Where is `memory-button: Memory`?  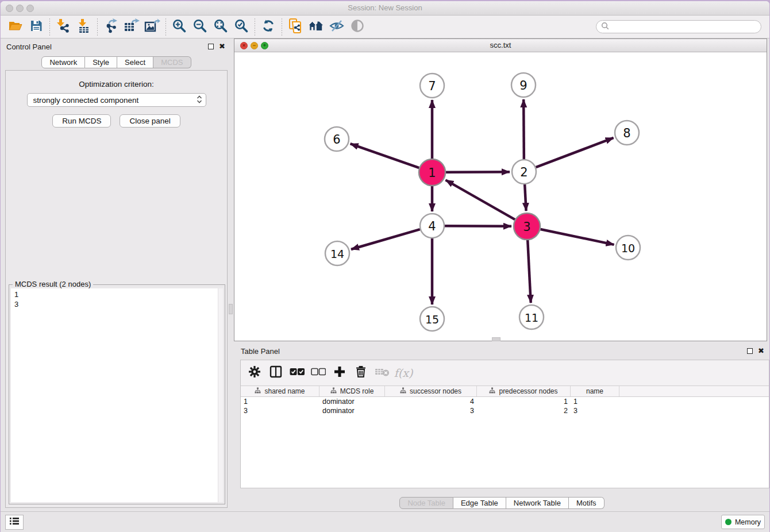
memory-button: Memory is located at coordinates (743, 522).